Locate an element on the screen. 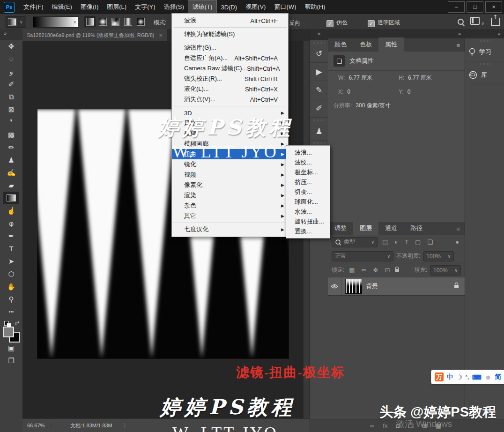 The image size is (504, 432). menu-item-lens-correction: 镜头校正(R)...Shift+Ctrl+R is located at coordinates (230, 79).